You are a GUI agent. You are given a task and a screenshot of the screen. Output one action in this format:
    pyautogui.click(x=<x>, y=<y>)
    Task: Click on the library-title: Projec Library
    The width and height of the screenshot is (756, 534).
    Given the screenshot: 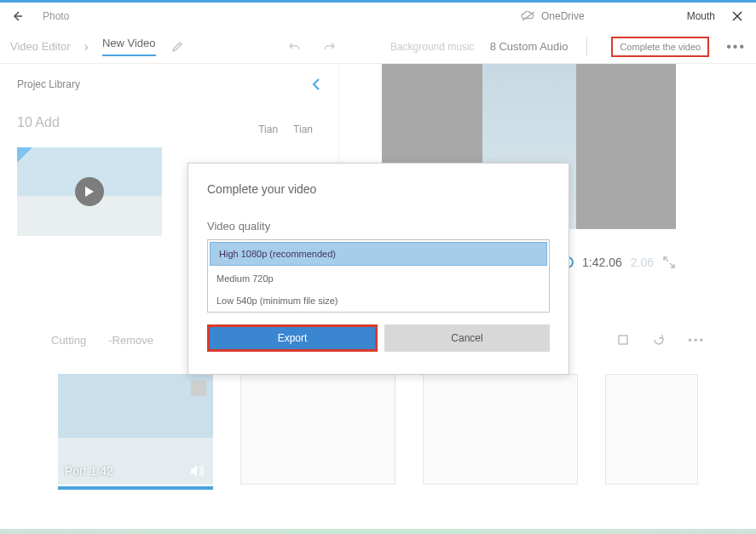 What is the action you would take?
    pyautogui.click(x=49, y=84)
    